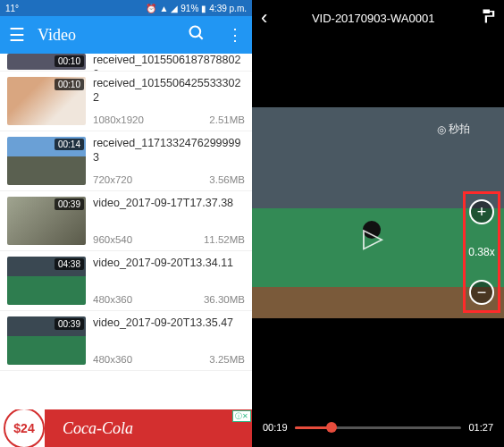 The height and width of the screenshot is (447, 504). I want to click on ad-price: $24, so click(24, 428).